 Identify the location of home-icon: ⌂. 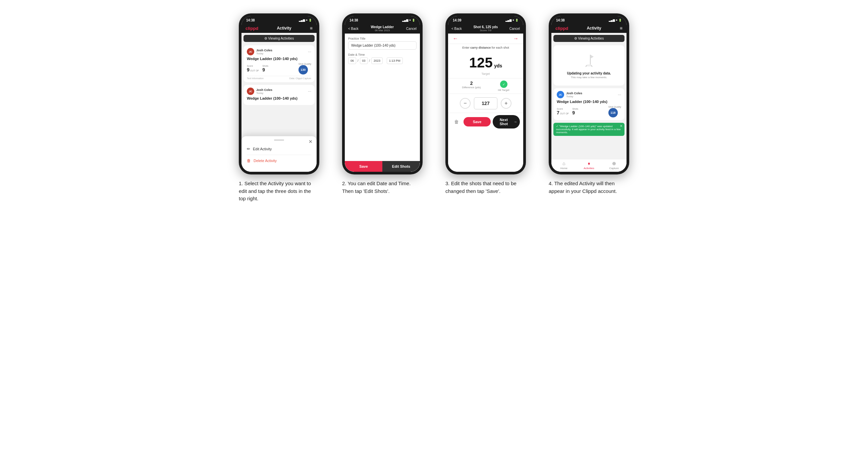
(564, 163).